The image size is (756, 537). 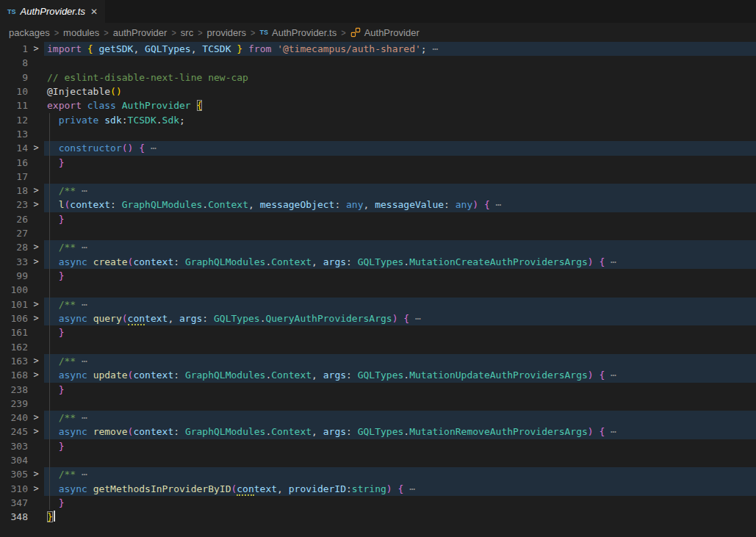 I want to click on code-line: 18> /** ⋯, so click(x=378, y=191).